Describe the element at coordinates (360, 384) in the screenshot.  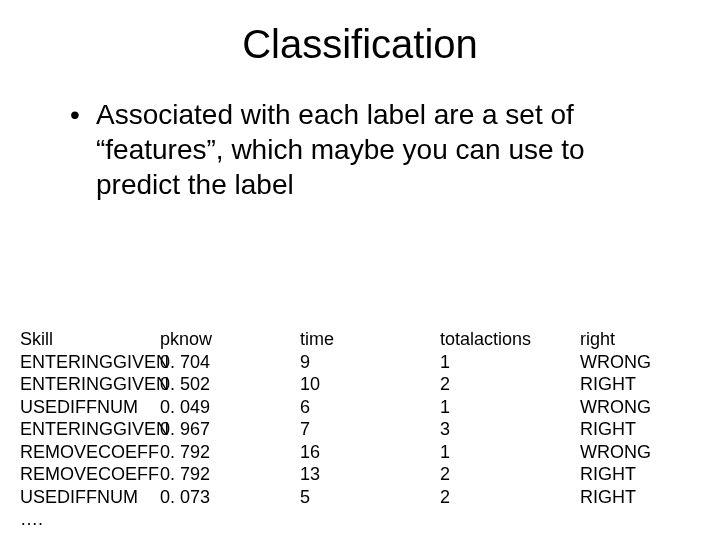
I see `table-row: ENTERINGGIVEN 0. 502 10 2 RIGHT` at that location.